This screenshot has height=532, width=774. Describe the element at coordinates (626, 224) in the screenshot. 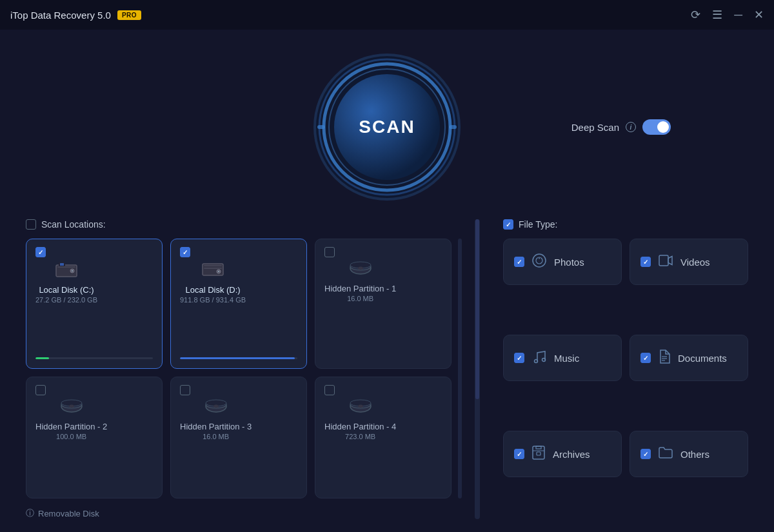

I see `file-types-header: File Type:` at that location.